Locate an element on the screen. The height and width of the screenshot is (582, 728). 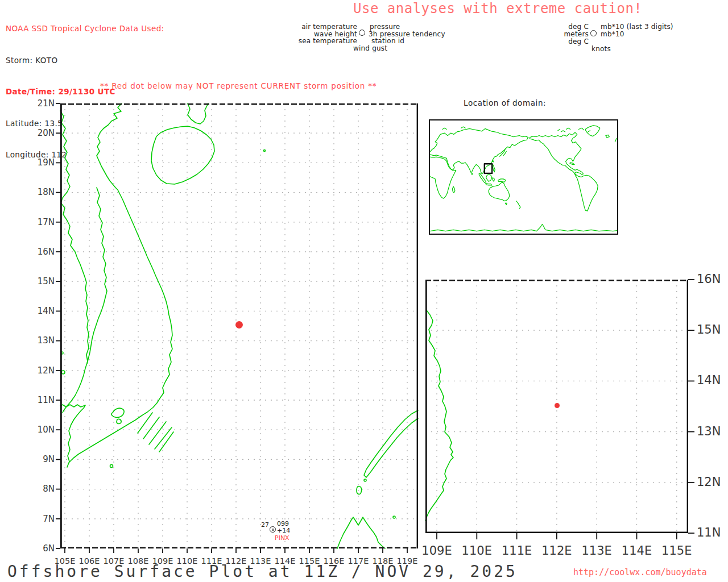
mainland-coastline is located at coordinates (116, 285).